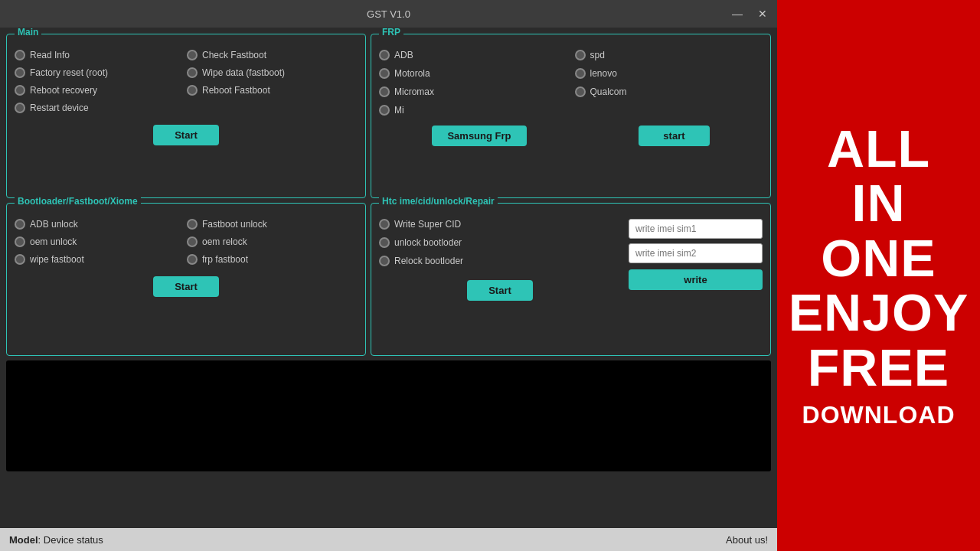  I want to click on banner-line-all: ALL, so click(879, 148).